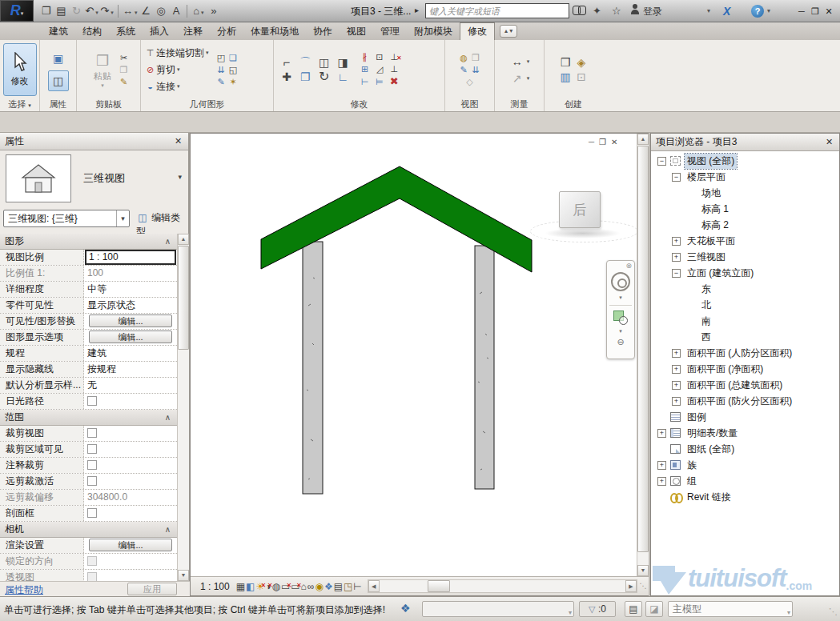 The image size is (840, 621). Describe the element at coordinates (96, 13) in the screenshot. I see `undo-dropdown-icon: ▾` at that location.